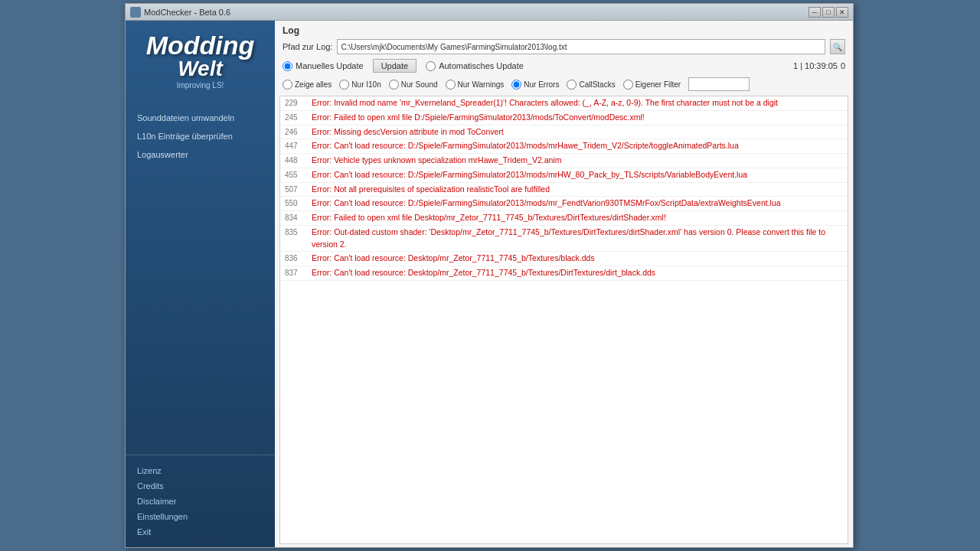 This screenshot has height=551, width=980. Describe the element at coordinates (299, 217) in the screenshot. I see `log-line-number: 834` at that location.